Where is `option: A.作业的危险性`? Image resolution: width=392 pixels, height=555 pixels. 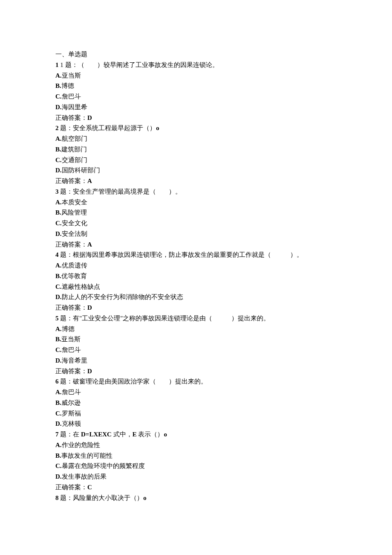 option: A.作业的危险性 is located at coordinates (196, 445).